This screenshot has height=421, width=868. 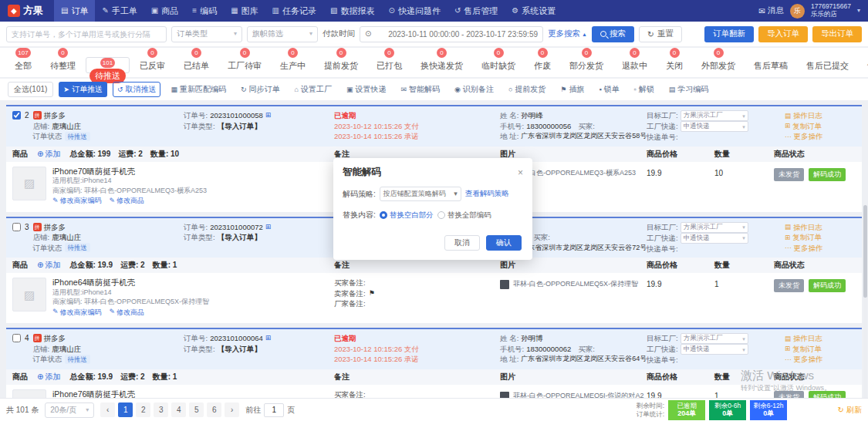 I want to click on tab-external-ship: 0外部发货, so click(x=718, y=60).